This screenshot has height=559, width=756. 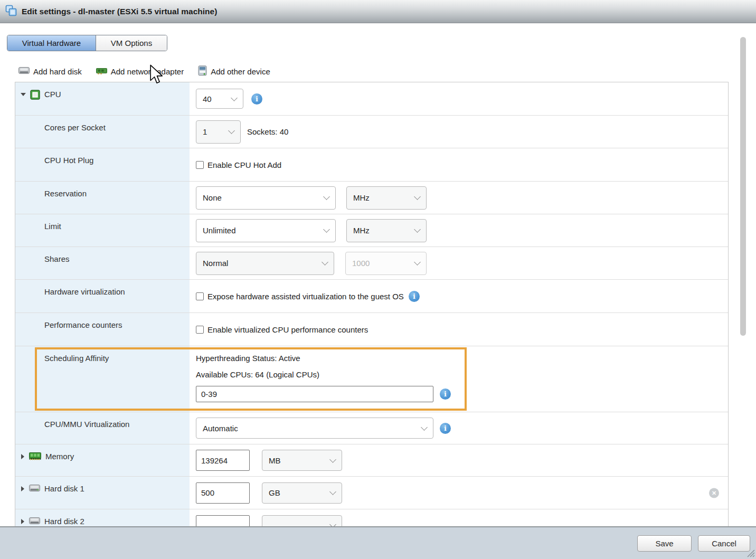 I want to click on network-adapter-icon, so click(x=101, y=72).